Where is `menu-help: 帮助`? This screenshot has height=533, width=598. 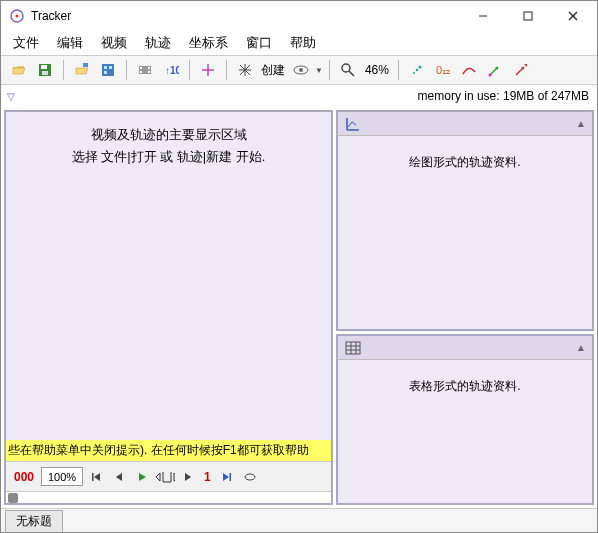 menu-help: 帮助 is located at coordinates (303, 43).